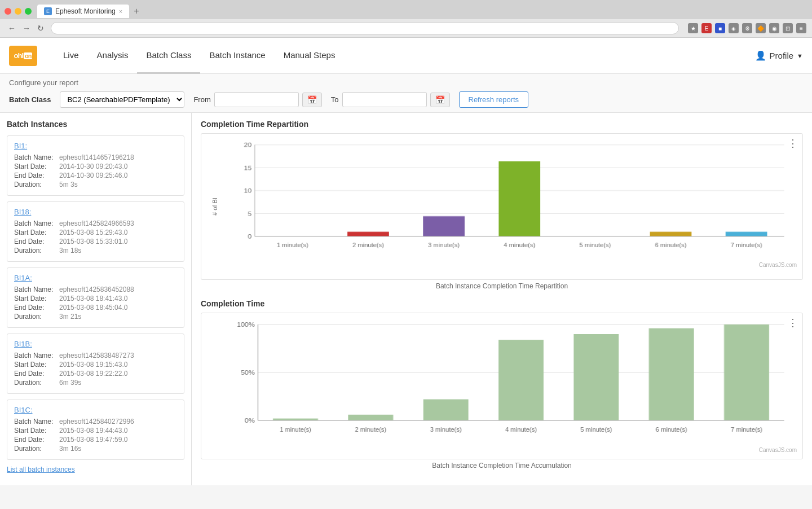 Image resolution: width=812 pixels, height=509 pixels. Describe the element at coordinates (96, 212) in the screenshot. I see `batch-item-id: BI18:` at that location.